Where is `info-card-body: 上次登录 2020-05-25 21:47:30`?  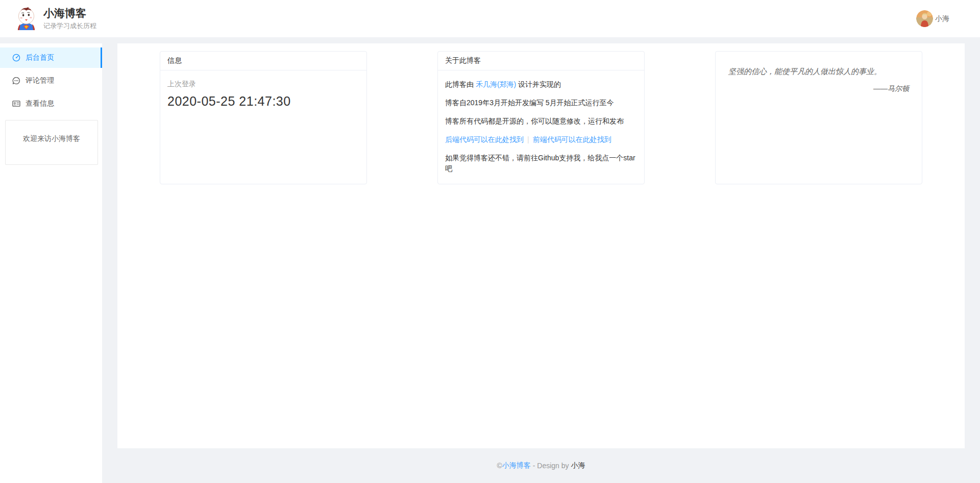
info-card-body: 上次登录 2020-05-25 21:47:30 is located at coordinates (263, 94).